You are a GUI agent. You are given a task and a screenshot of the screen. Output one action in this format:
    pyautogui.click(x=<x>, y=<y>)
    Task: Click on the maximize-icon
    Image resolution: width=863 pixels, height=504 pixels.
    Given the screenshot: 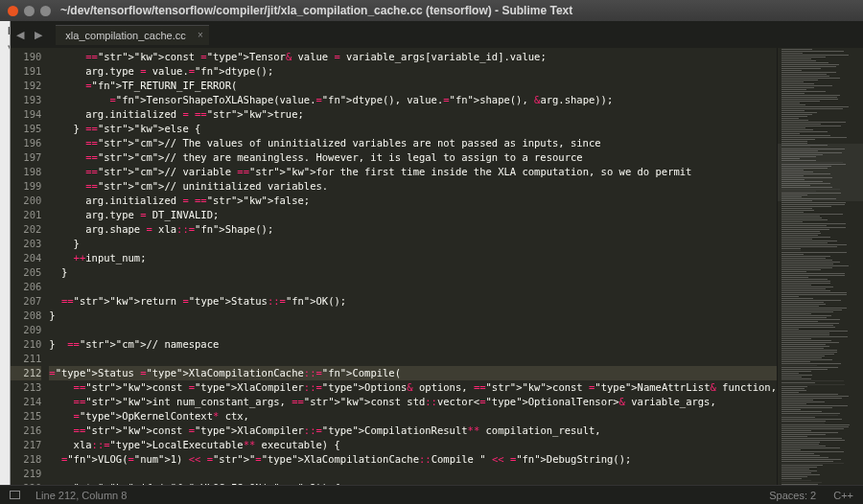 What is the action you would take?
    pyautogui.click(x=46, y=11)
    